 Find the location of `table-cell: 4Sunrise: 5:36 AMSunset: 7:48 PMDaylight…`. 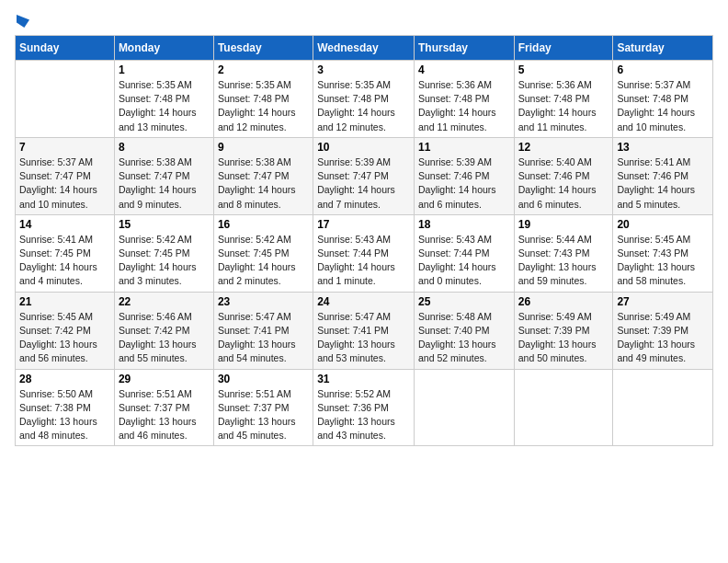

table-cell: 4Sunrise: 5:36 AMSunset: 7:48 PMDaylight… is located at coordinates (463, 99).